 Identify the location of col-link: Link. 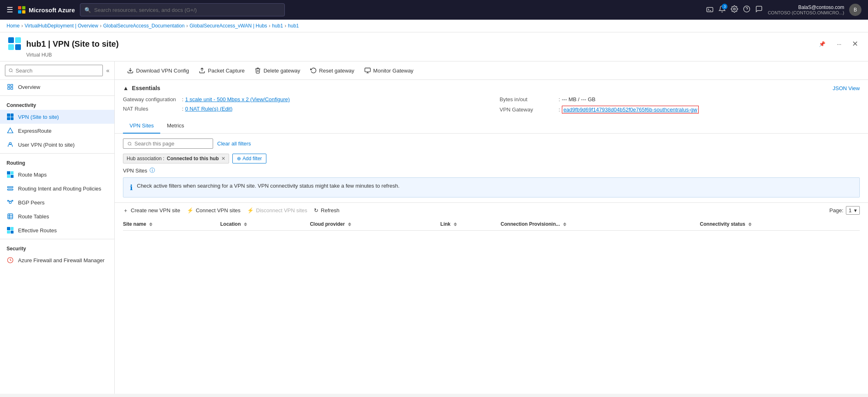
(470, 225).